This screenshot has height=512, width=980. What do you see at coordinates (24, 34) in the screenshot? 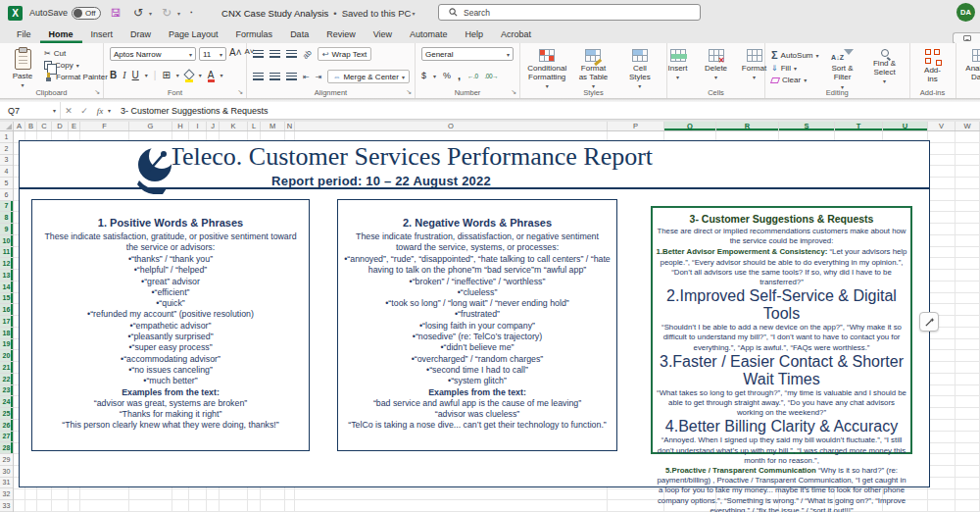
I see `tab-file: File` at bounding box center [24, 34].